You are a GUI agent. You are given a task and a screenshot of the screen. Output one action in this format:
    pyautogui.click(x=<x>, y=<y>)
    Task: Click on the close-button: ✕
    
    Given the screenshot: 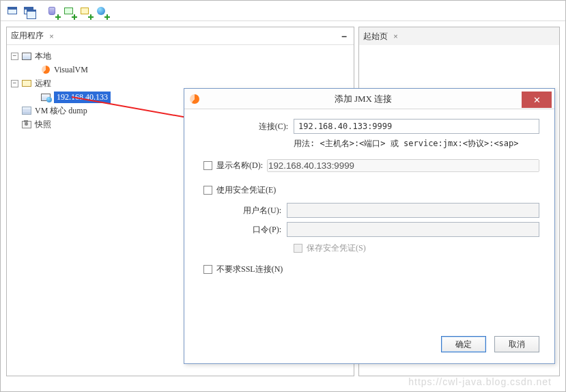 What is the action you would take?
    pyautogui.click(x=537, y=100)
    